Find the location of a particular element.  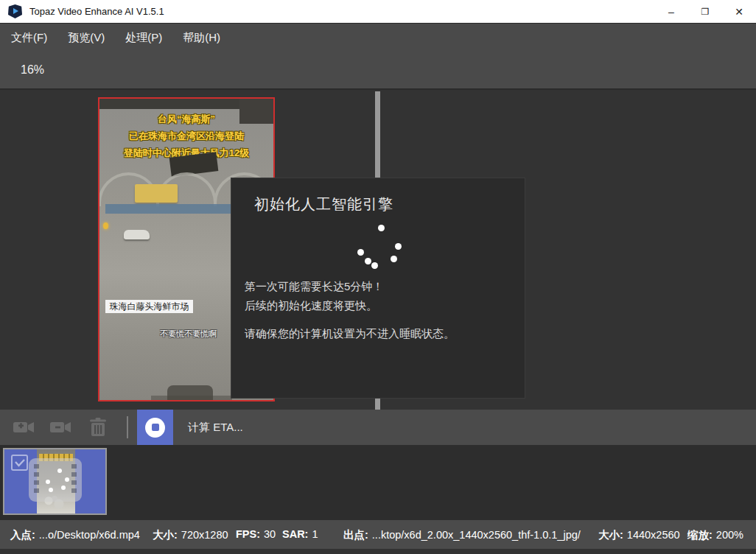

status-scale: 缩放:200% is located at coordinates (715, 535).